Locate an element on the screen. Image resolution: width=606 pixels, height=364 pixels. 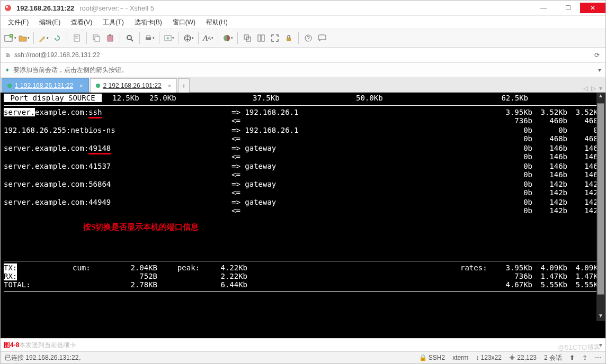
figure-label: 图4-8 is located at coordinates (12, 345).